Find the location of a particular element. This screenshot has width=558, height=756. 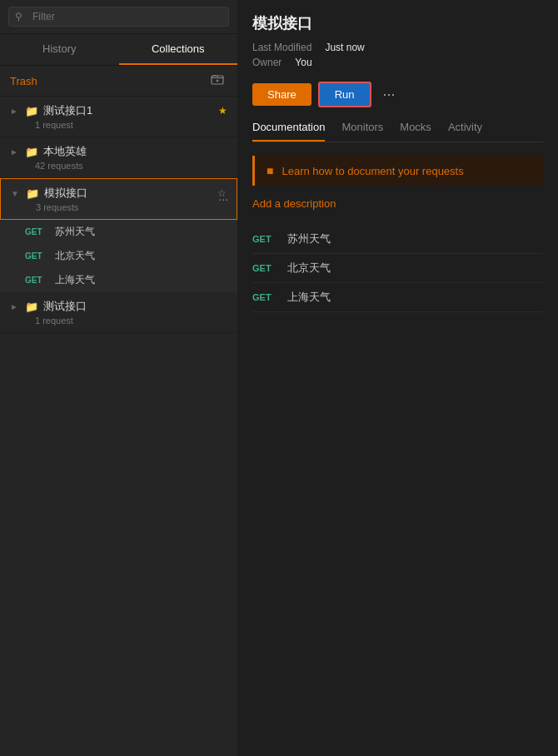

chevron-icon-0: ► is located at coordinates (15, 112).